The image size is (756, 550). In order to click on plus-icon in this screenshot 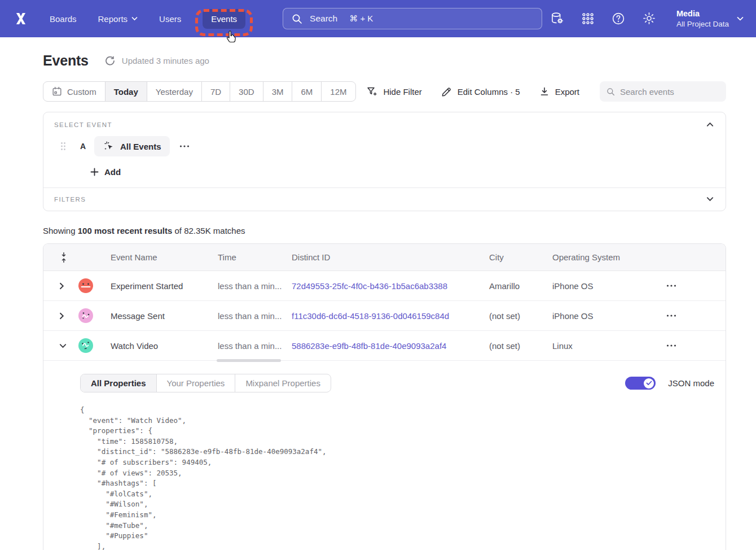, I will do `click(95, 172)`.